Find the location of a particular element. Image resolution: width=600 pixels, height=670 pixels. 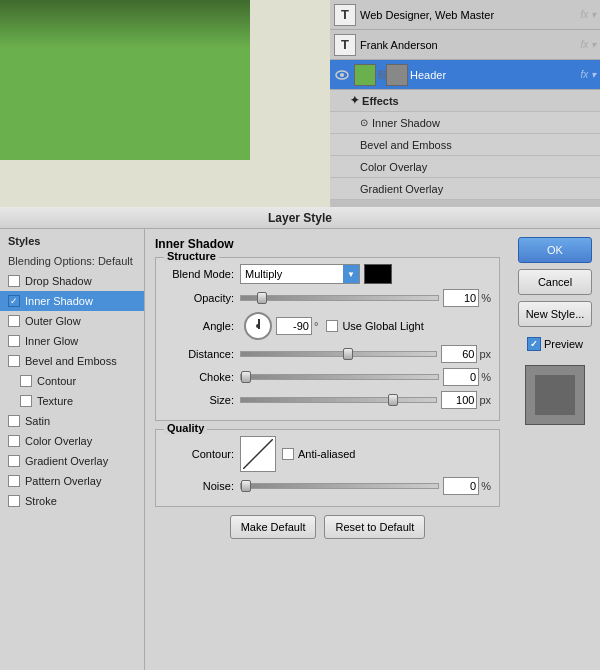

choke-slider-thumb is located at coordinates (246, 377).